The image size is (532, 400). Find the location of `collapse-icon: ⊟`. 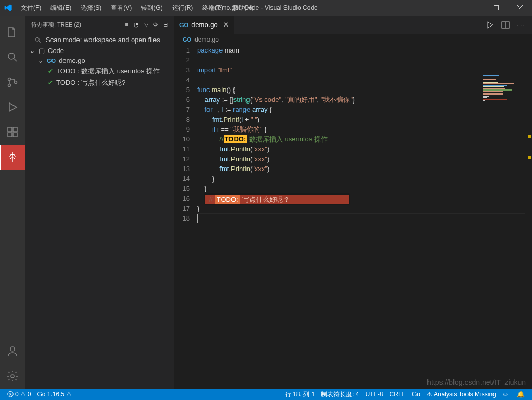

collapse-icon: ⊟ is located at coordinates (165, 25).